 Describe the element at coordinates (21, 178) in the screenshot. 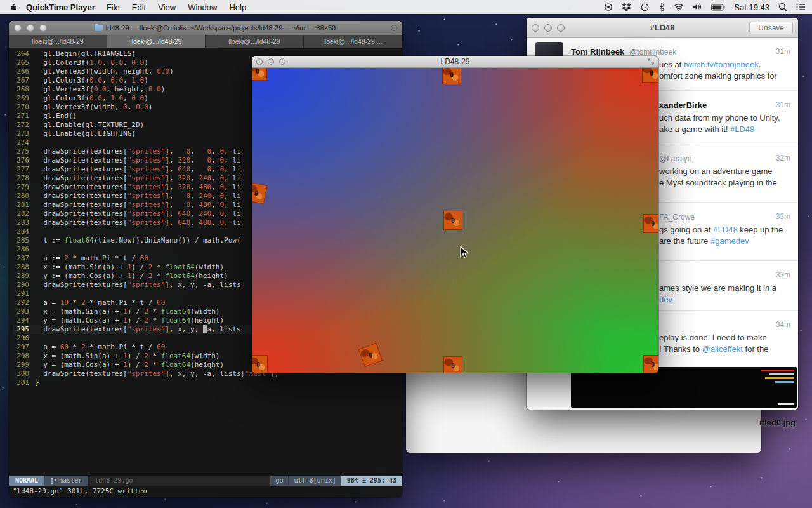

I see `line-number: 278` at that location.